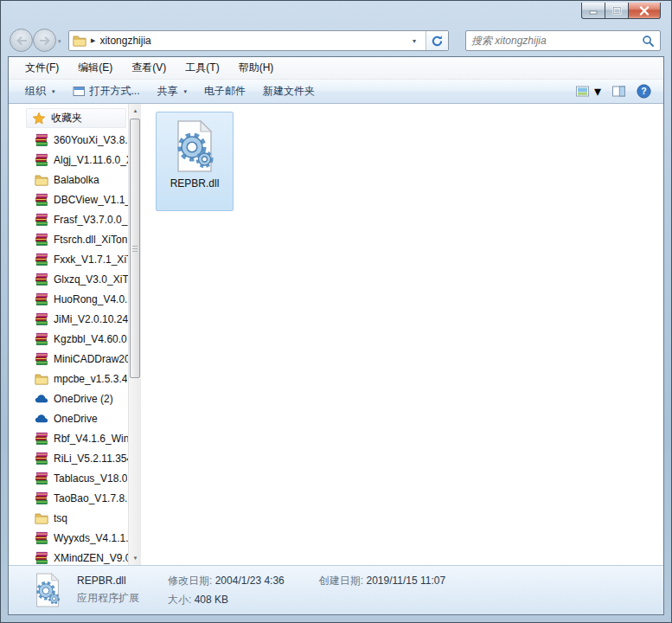 This screenshot has width=672, height=623. I want to click on sidebar-item: XMindZEN_V9.0, so click(68, 556).